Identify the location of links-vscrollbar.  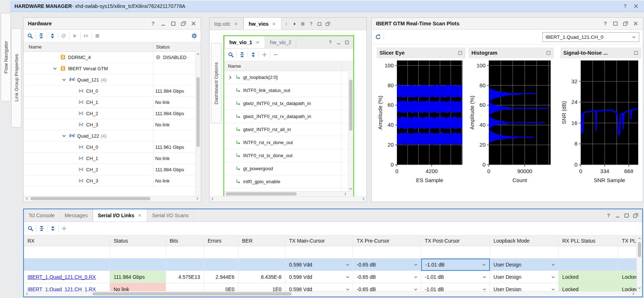
(639, 263).